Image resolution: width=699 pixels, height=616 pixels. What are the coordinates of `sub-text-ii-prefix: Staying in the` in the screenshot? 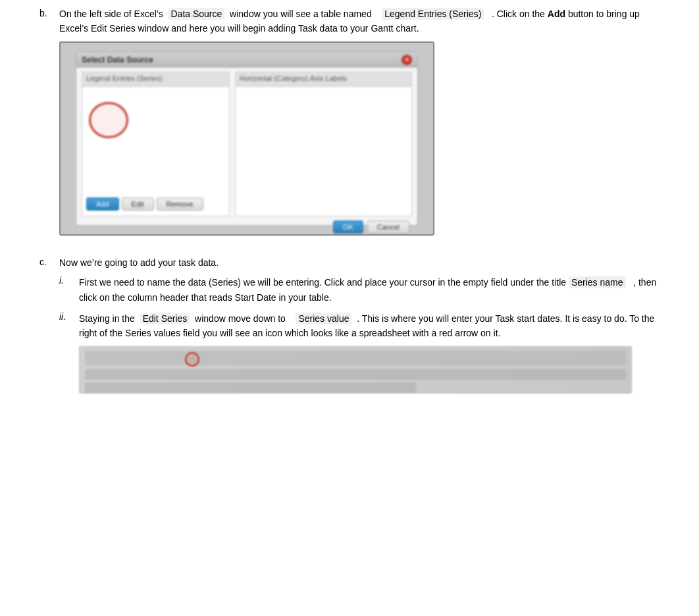 It's located at (109, 319).